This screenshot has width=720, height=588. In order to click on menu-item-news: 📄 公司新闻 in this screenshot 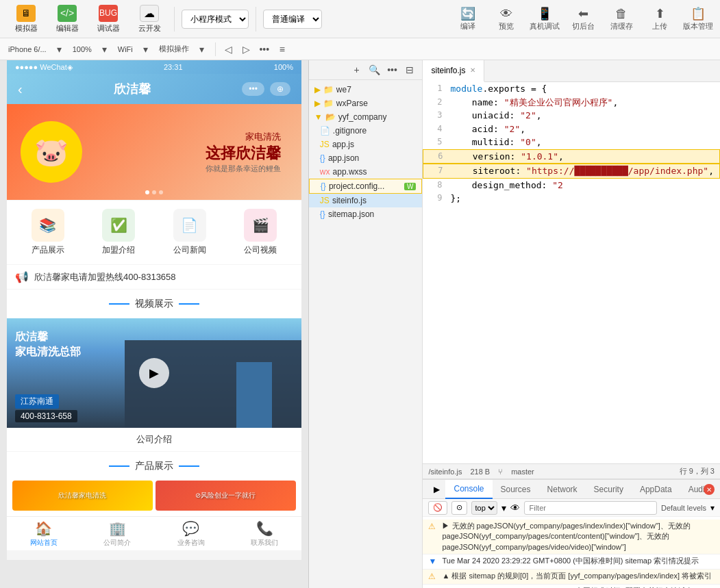, I will do `click(190, 233)`.